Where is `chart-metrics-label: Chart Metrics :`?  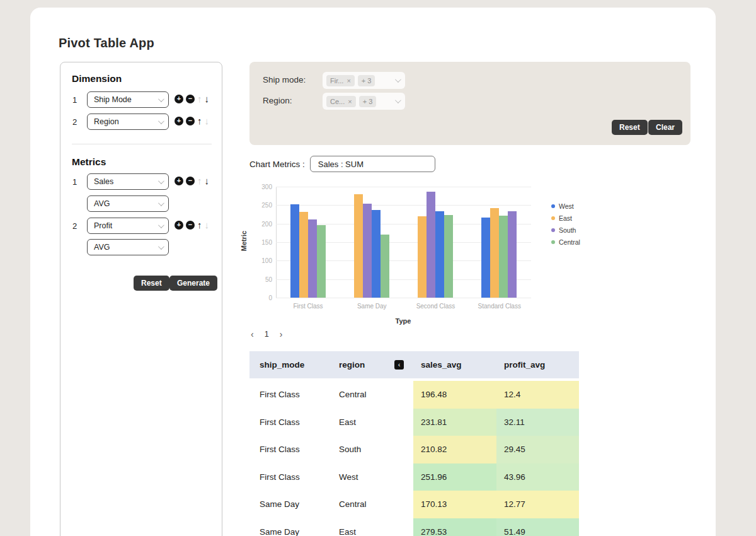 chart-metrics-label: Chart Metrics : is located at coordinates (277, 164).